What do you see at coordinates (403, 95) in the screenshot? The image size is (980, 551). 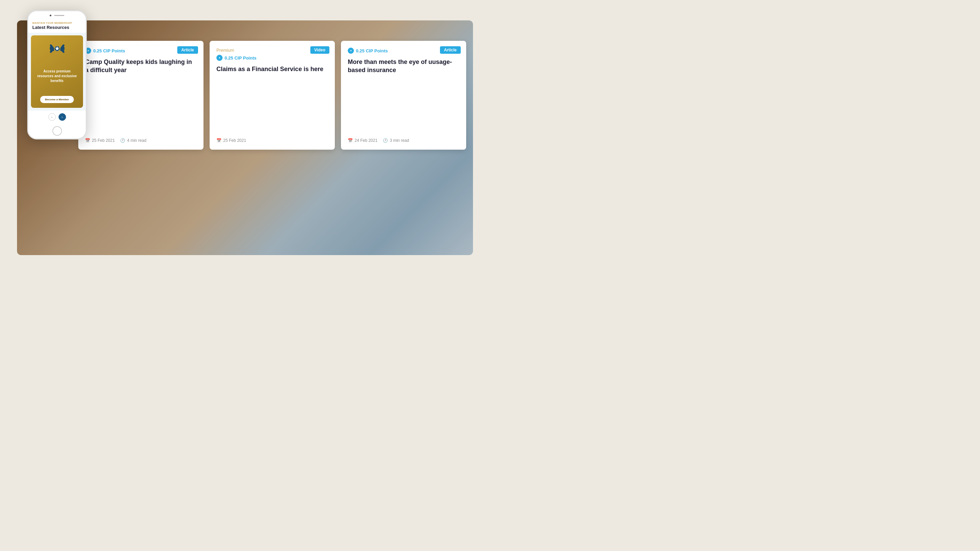 I see `resource-card-3: Article 0.25 CIP Points More than meets …` at bounding box center [403, 95].